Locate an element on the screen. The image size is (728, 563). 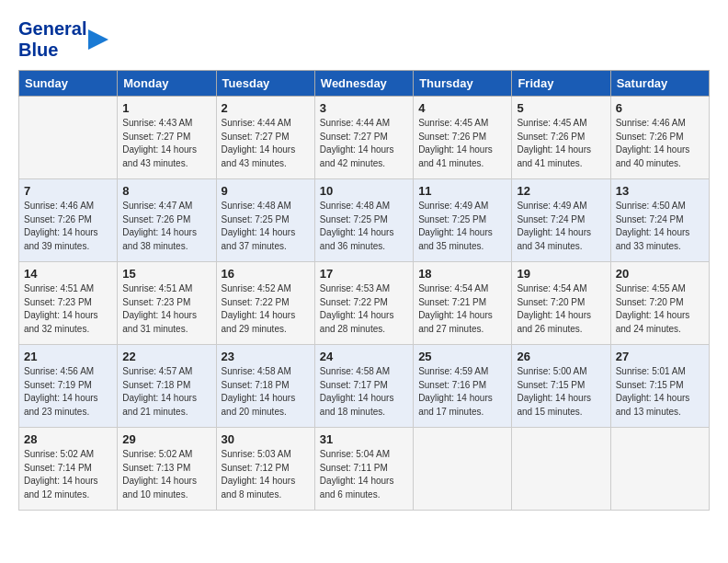
day-info: Sunrise: 4:43 AM Sunset: 7:27 PM Dayligh… is located at coordinates (166, 144).